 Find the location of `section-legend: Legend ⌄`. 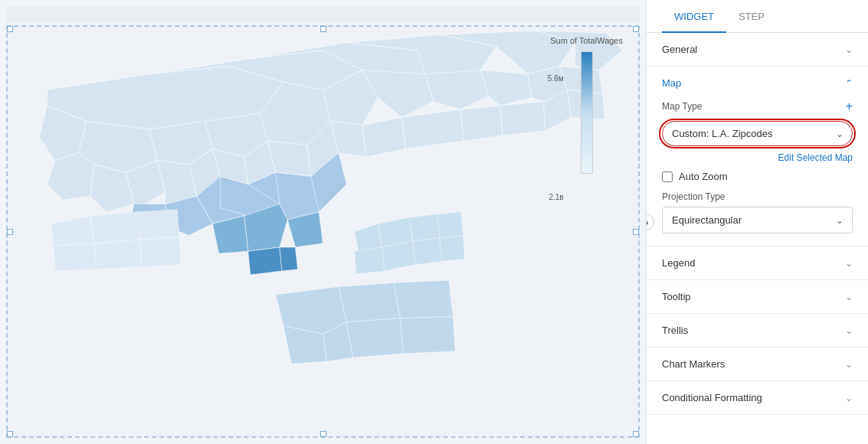

section-legend: Legend ⌄ is located at coordinates (757, 263).